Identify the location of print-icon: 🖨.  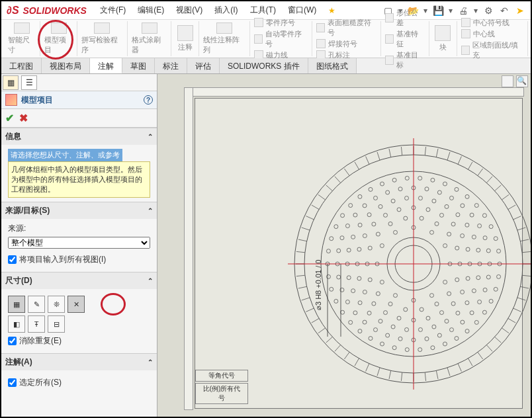
(463, 11).